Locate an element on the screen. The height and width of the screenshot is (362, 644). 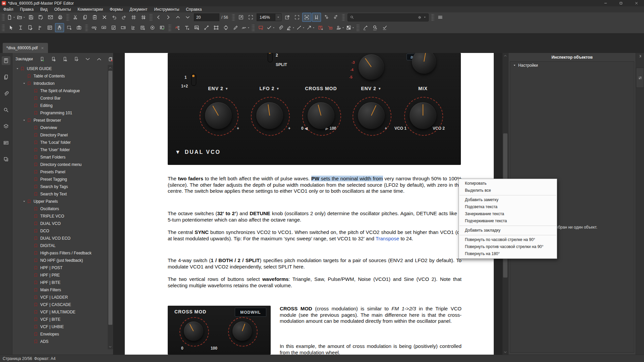
sidebar-tab-attachments is located at coordinates (6, 94).